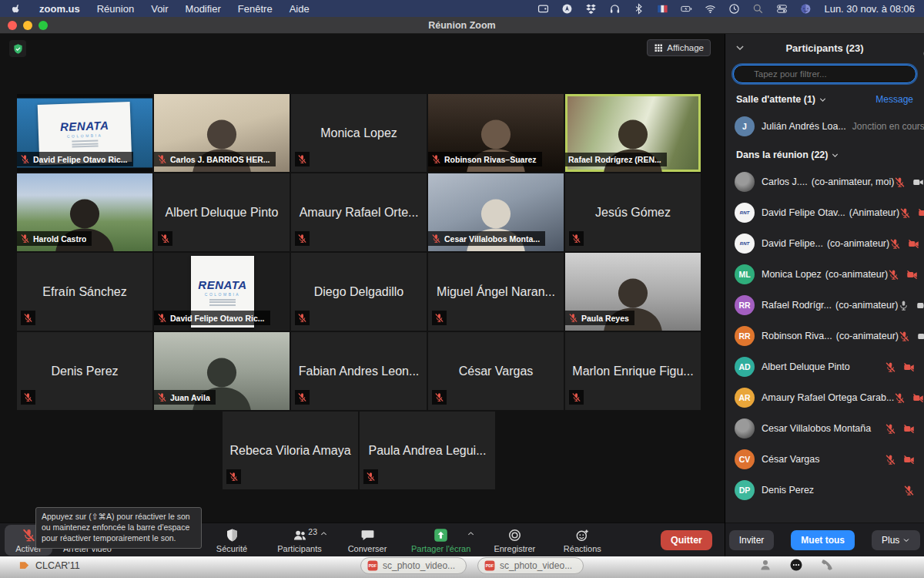 This screenshot has width=924, height=578. Describe the element at coordinates (825, 428) in the screenshot. I see `participant-row: Cesar Villalobos Montaña` at that location.